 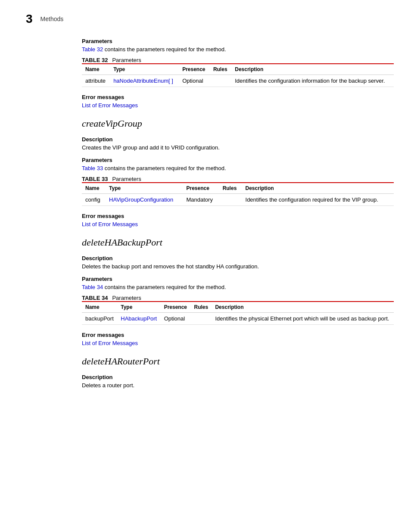 What do you see at coordinates (95, 298) in the screenshot?
I see `table34-label: TABLE 34` at bounding box center [95, 298].